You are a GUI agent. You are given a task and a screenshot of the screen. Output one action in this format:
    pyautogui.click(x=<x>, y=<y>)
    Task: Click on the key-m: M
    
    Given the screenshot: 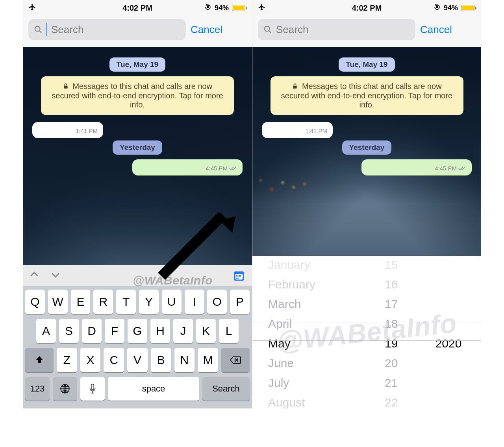 What is the action you would take?
    pyautogui.click(x=208, y=360)
    